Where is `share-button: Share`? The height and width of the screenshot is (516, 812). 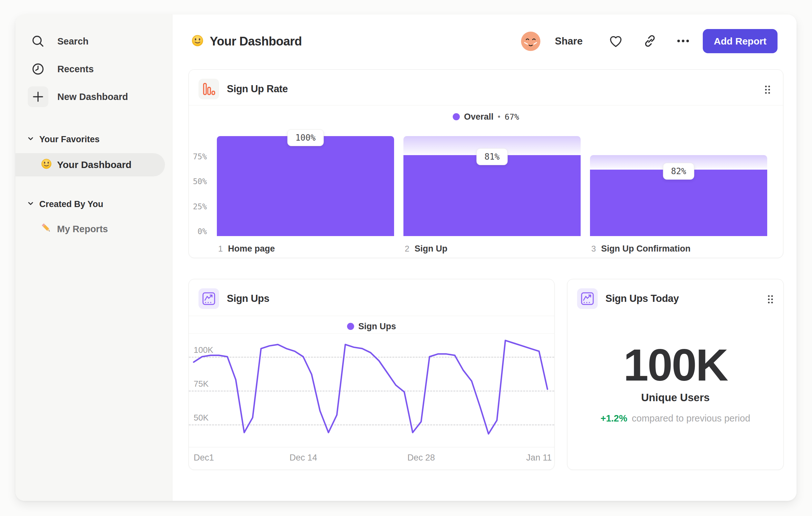 share-button: Share is located at coordinates (569, 41).